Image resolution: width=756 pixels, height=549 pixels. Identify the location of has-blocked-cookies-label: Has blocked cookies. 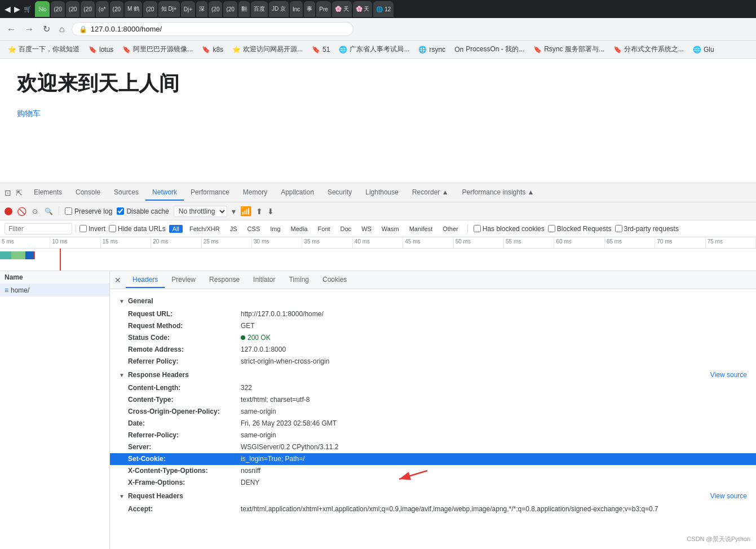
(509, 229).